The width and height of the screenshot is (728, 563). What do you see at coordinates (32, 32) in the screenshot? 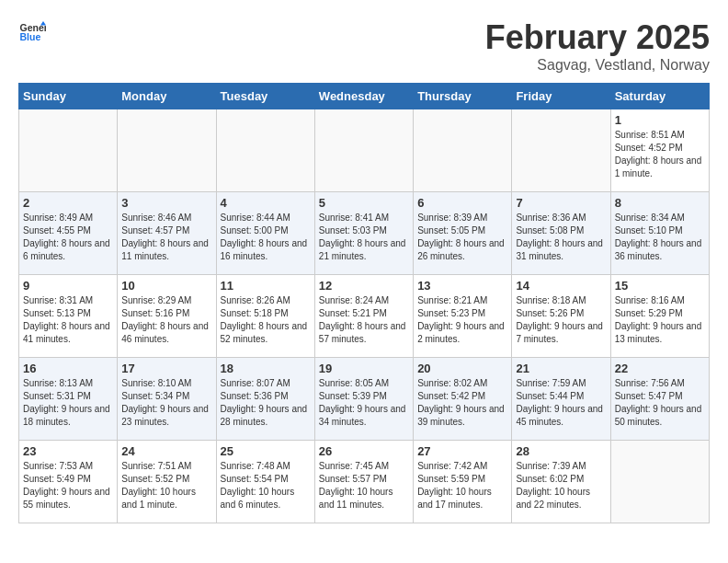
I see `logo-icon: General Blue` at bounding box center [32, 32].